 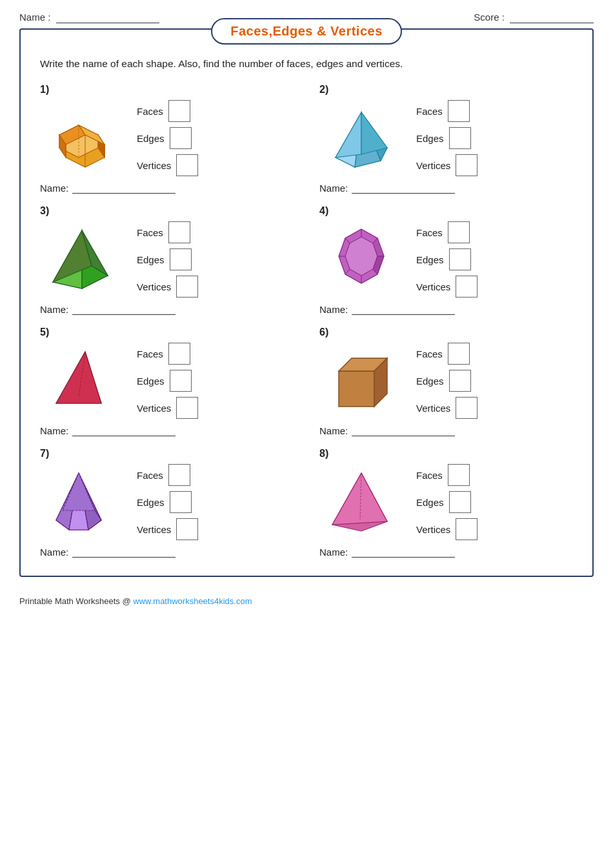 I want to click on problem-5-content: Faces Edges Vertices, so click(x=166, y=381).